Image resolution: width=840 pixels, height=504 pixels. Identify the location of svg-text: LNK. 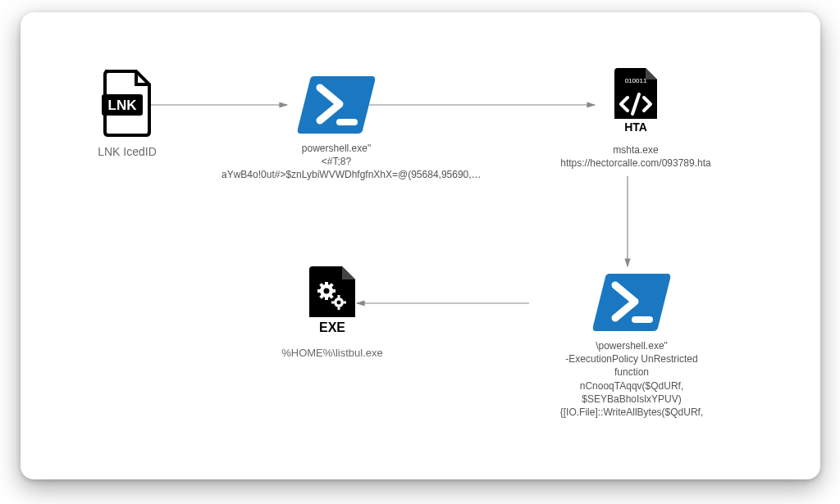
(123, 105).